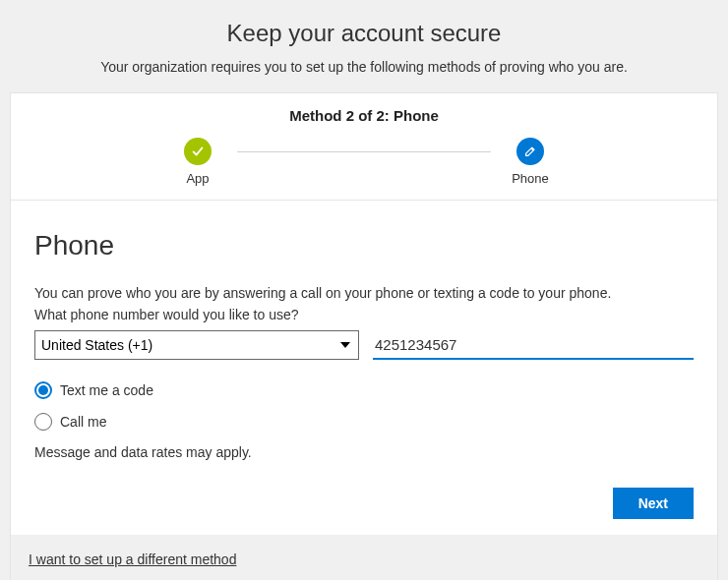 This screenshot has width=728, height=580. What do you see at coordinates (364, 345) in the screenshot?
I see `phone-row: United States (+1)` at bounding box center [364, 345].